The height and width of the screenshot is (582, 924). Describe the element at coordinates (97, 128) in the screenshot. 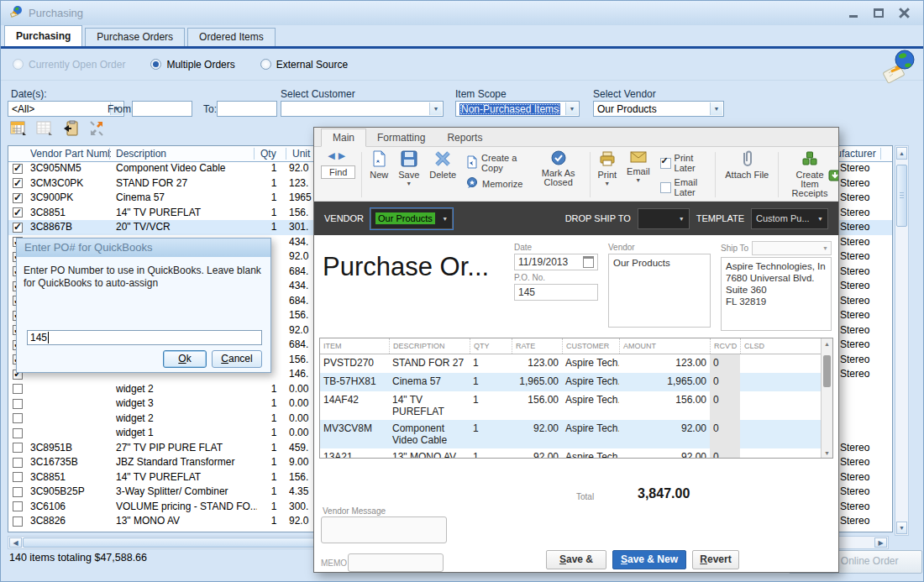

I see `shrink-fit-icon` at that location.